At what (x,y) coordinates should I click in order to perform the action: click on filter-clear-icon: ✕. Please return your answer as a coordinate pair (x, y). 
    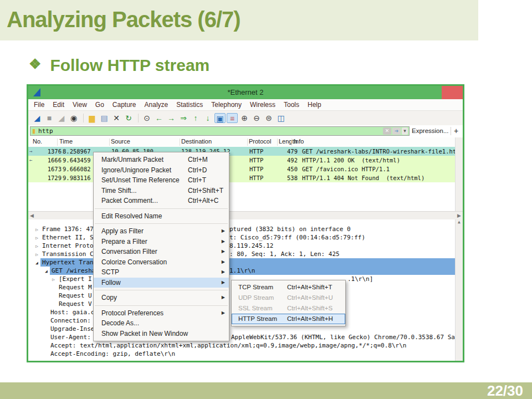
    Looking at the image, I should click on (387, 131).